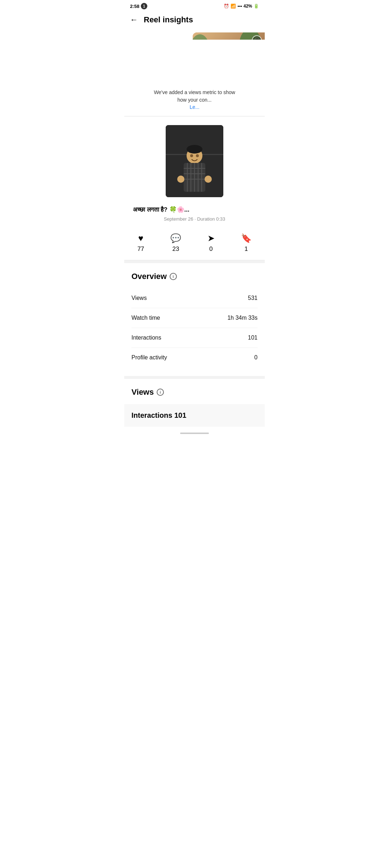  What do you see at coordinates (256, 6) in the screenshot?
I see `battery-icon: 🔋` at bounding box center [256, 6].